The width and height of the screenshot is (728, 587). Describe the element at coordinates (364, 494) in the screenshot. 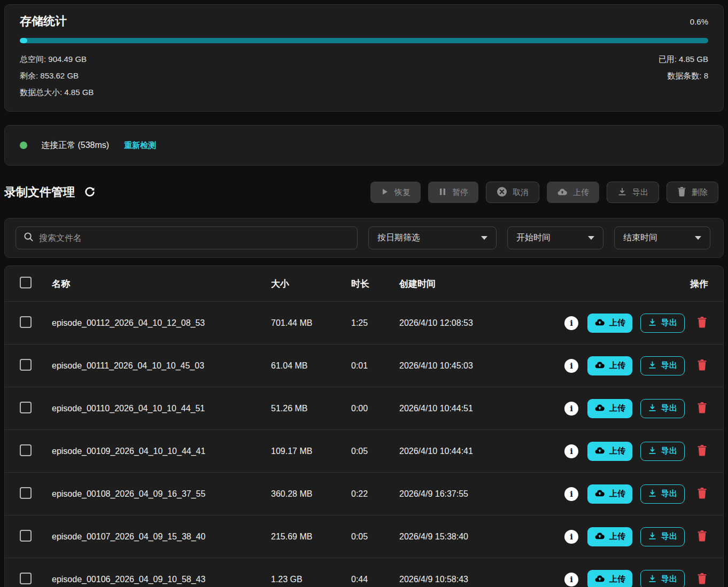

I see `table-row: episode_00108_2026_04_09_16_37_55 360.28…` at that location.